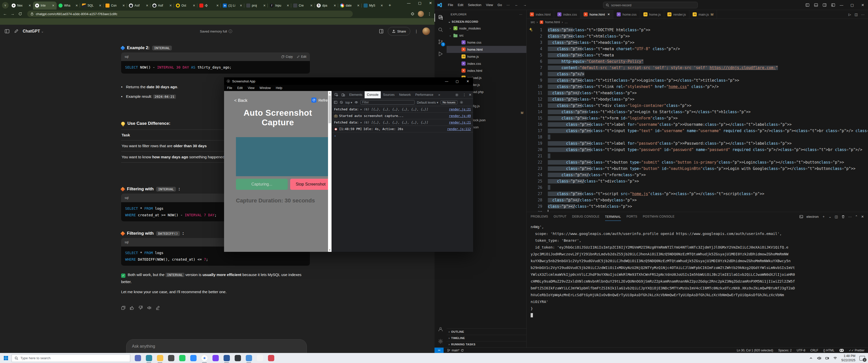 The width and height of the screenshot is (868, 363). I want to click on toggle-panel-icon, so click(816, 5).